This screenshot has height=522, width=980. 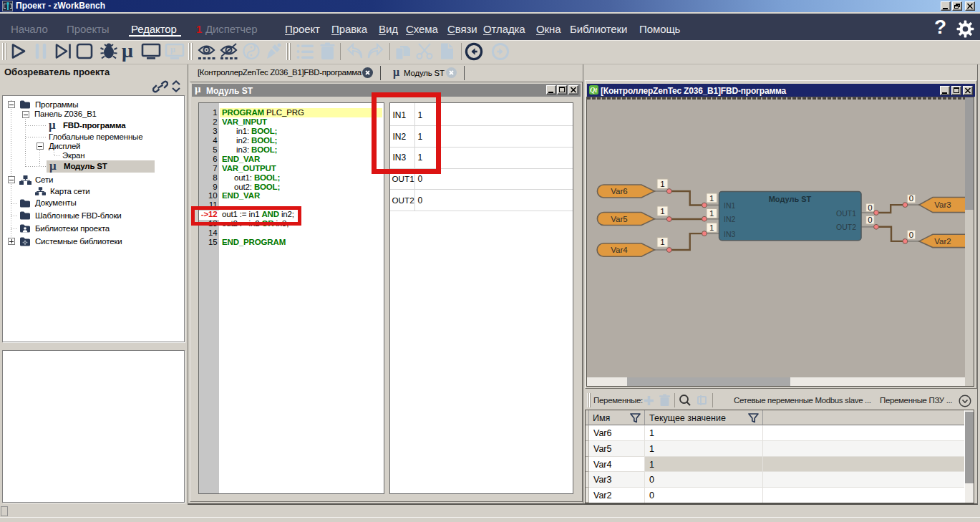 What do you see at coordinates (730, 206) in the screenshot?
I see `svg-text: IN1` at bounding box center [730, 206].